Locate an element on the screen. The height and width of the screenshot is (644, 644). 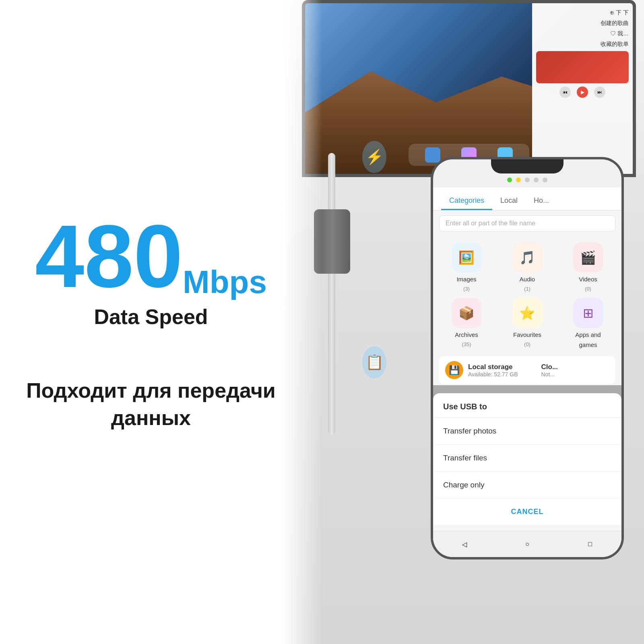
phone-notch is located at coordinates (527, 167).